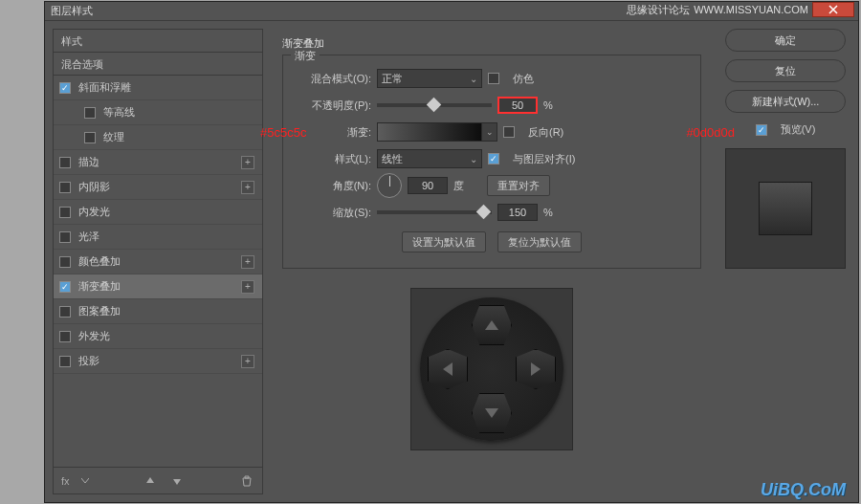 This screenshot has height=504, width=861. What do you see at coordinates (283, 132) in the screenshot?
I see `annotation-color1: #5c5c5c` at bounding box center [283, 132].